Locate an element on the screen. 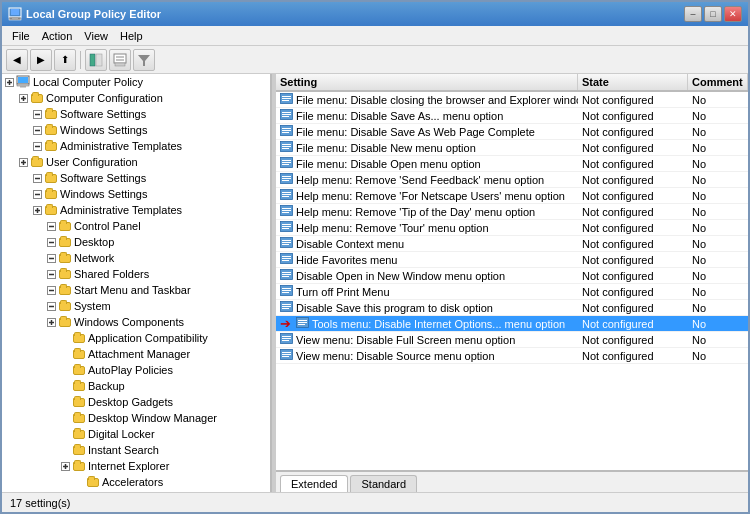 Image resolution: width=750 pixels, height=514 pixels. list-cell-setting: File menu: Disable Save As Web Page Comp… is located at coordinates (427, 132).